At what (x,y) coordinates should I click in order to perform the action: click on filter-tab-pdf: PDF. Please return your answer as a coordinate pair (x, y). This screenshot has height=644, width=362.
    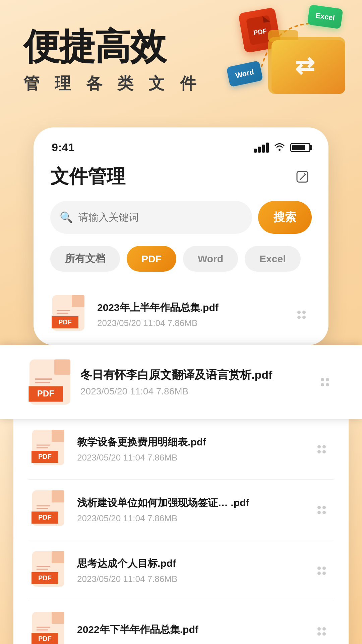
    Looking at the image, I should click on (152, 259).